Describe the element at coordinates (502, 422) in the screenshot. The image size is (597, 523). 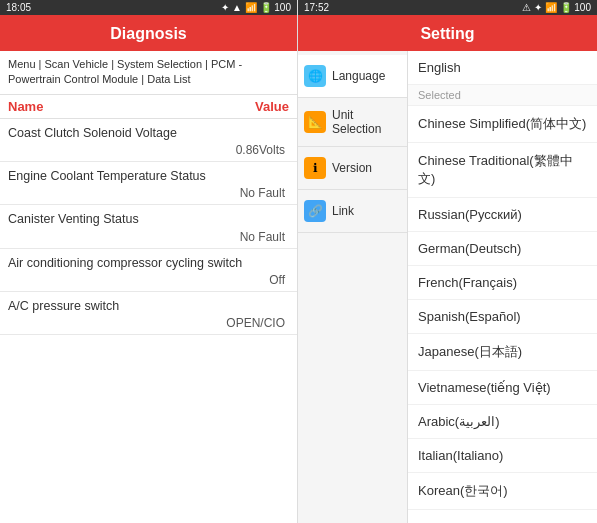
I see `list-item: Arabic(العربية)` at that location.